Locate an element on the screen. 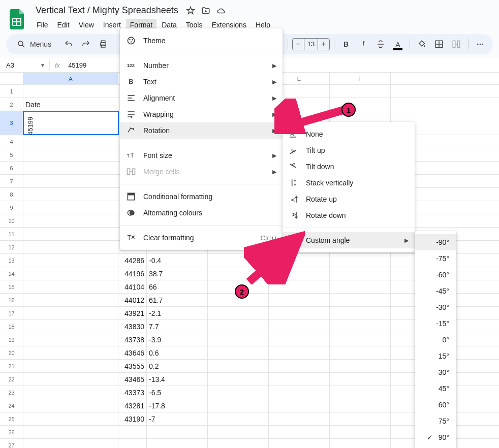 The image size is (499, 448). angle-option: ✓90° is located at coordinates (435, 437).